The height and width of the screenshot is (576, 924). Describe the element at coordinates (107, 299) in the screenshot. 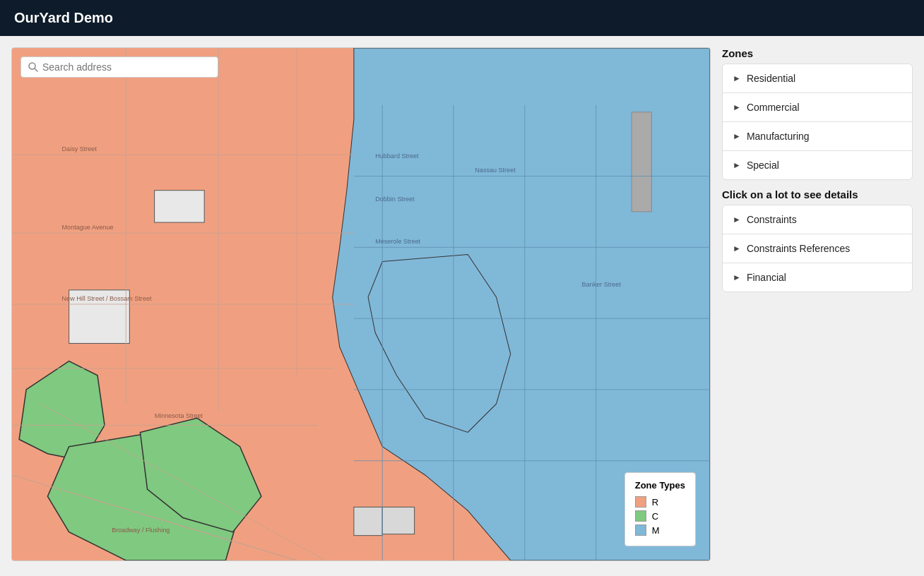

I see `svg-text:New Hill Street / Bossam Stree: New Hill Street / Bossam Street` at that location.